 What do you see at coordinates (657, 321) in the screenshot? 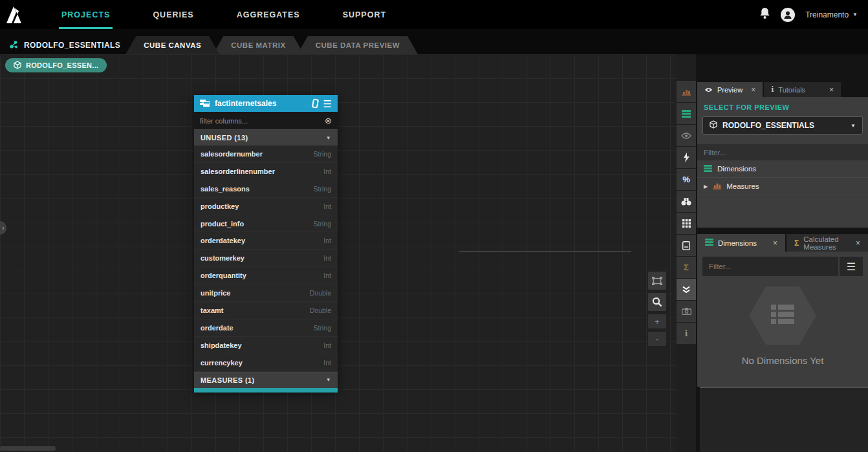
I see `zoom-in-button: +` at bounding box center [657, 321].